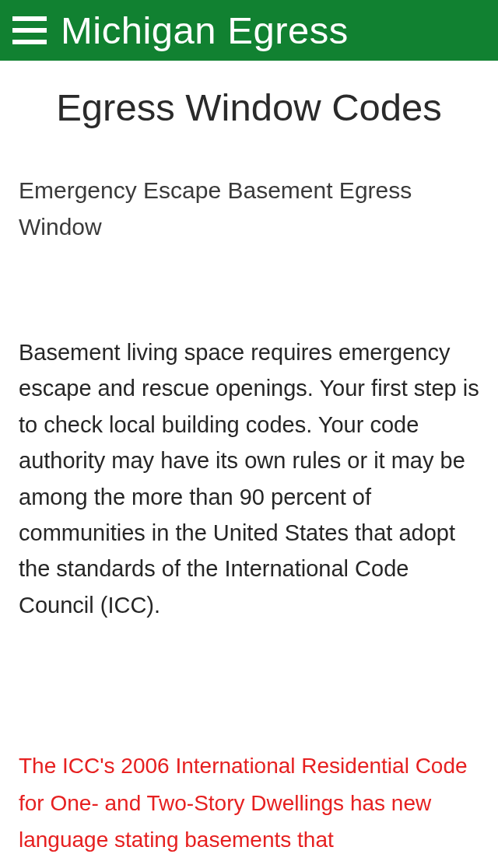 This screenshot has width=498, height=868. Describe the element at coordinates (249, 208) in the screenshot. I see `article-subtitle: Emergency Escape Basement Egress Window` at that location.